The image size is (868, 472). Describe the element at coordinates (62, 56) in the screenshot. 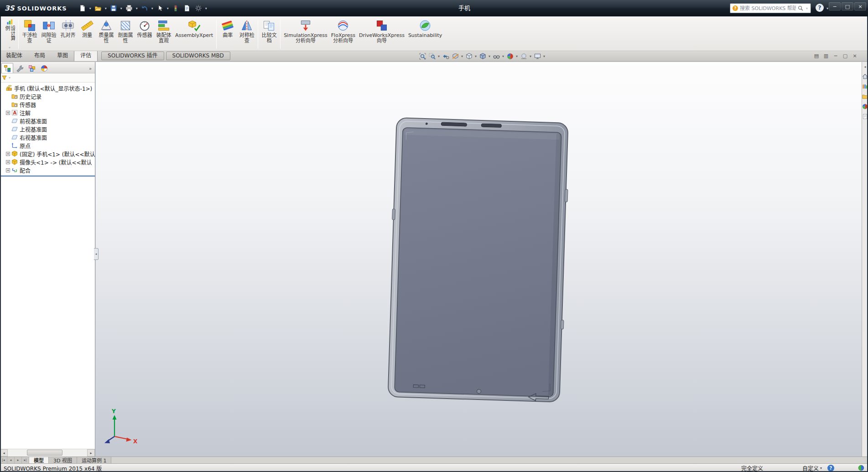

I see `tab-sketch: 草图` at that location.